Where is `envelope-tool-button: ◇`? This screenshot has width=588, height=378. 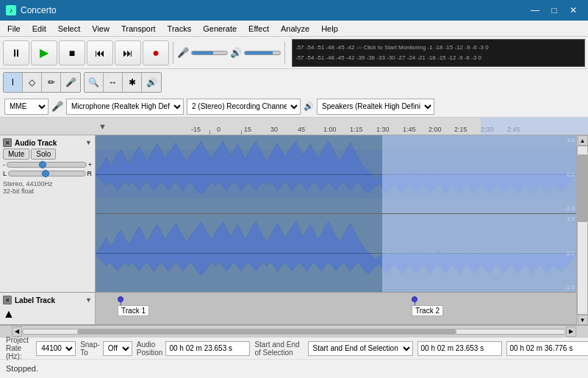
envelope-tool-button: ◇ is located at coordinates (32, 82).